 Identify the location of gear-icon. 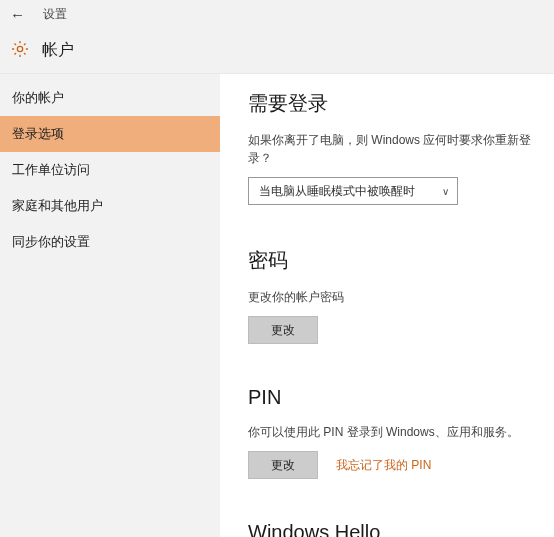
(20, 50).